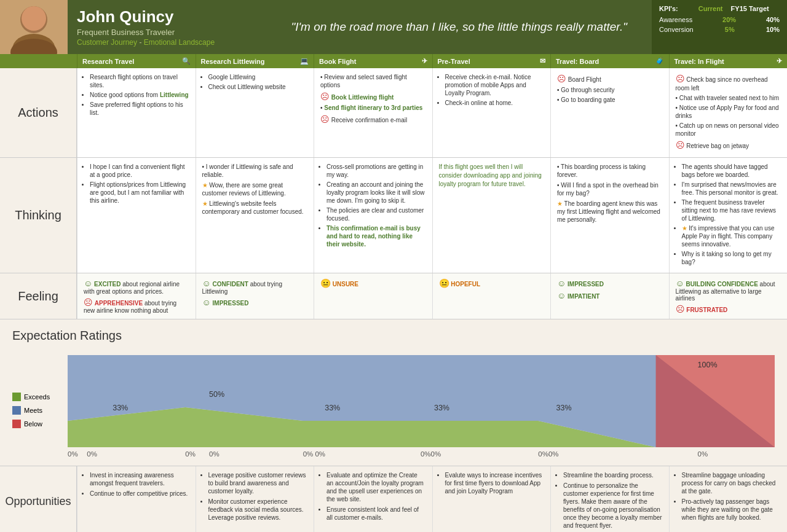 This screenshot has height=532, width=787. I want to click on kpi-panel: KPI's: Current FY15 Target Awareness 20%…, so click(719, 27).